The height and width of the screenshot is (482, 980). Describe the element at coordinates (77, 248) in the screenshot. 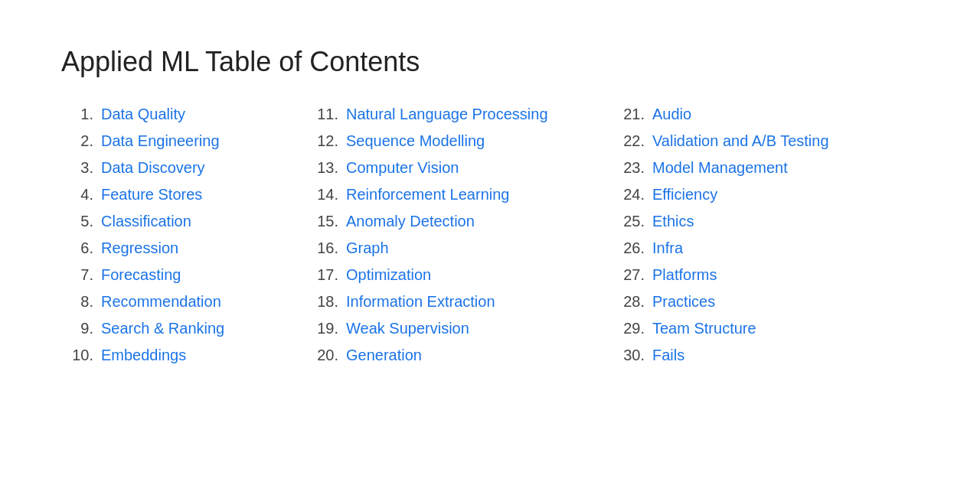

I see `toc-item-number: 6.` at that location.